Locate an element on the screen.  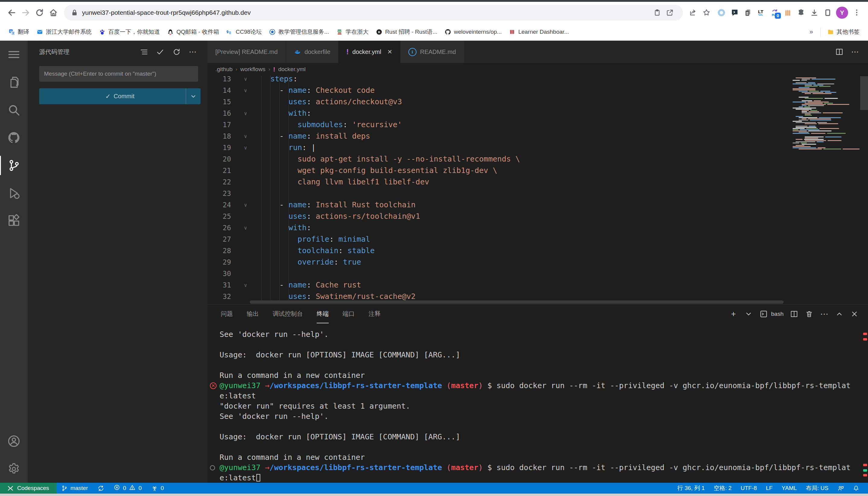
split-editor-icon is located at coordinates (839, 52).